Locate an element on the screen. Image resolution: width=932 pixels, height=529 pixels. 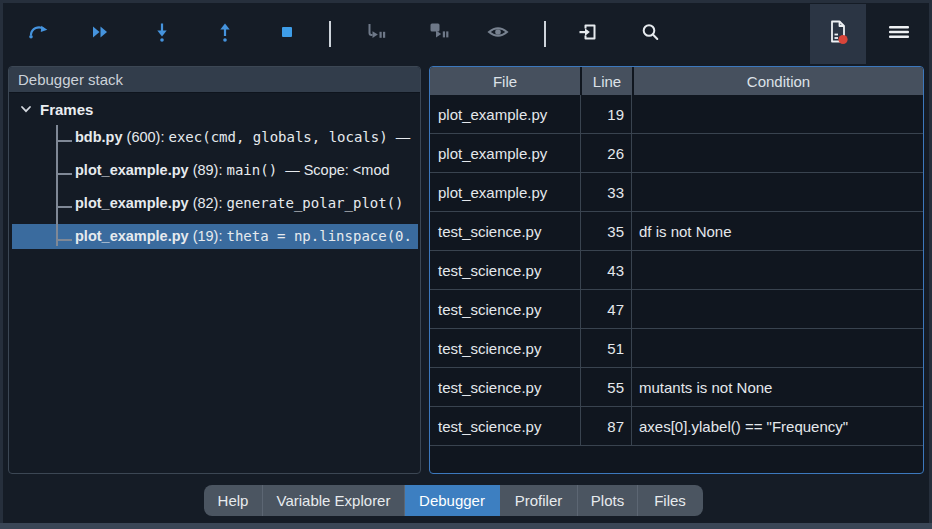
enter-debugging-button is located at coordinates (588, 34).